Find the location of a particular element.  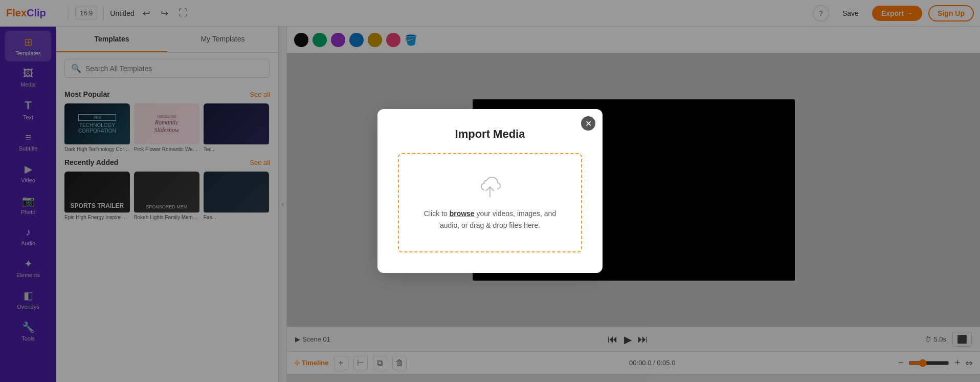

modal-title: Import Media is located at coordinates (490, 134).